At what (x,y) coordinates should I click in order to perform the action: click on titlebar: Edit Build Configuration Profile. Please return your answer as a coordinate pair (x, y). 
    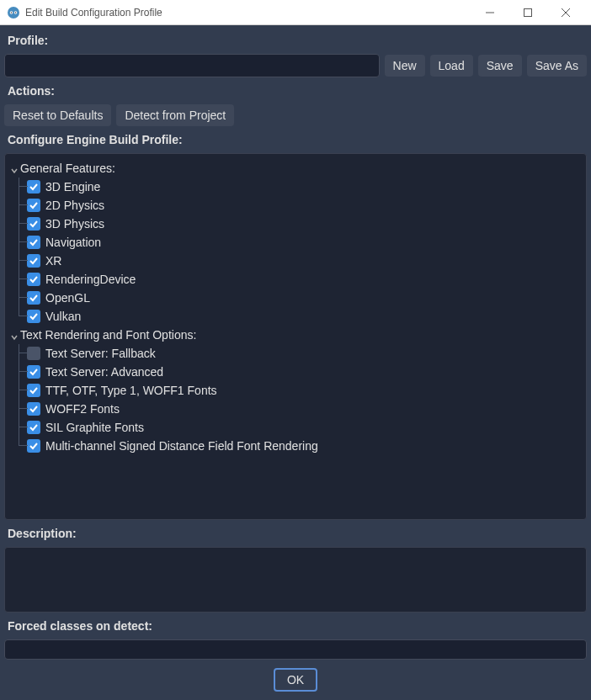
    Looking at the image, I should click on (296, 13).